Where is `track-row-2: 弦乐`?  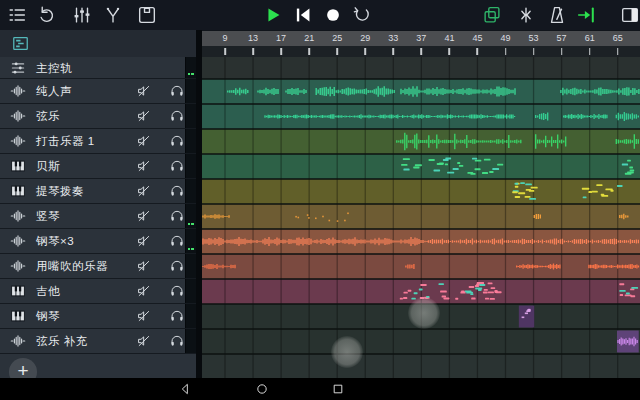 track-row-2: 弦乐 is located at coordinates (98, 116).